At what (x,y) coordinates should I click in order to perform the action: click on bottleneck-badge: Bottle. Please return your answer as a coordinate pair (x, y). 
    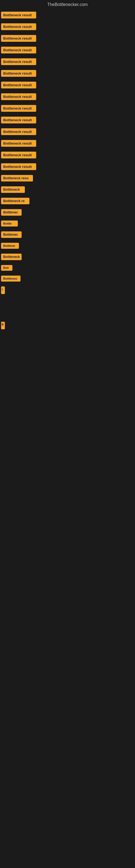
    Looking at the image, I should click on (9, 223).